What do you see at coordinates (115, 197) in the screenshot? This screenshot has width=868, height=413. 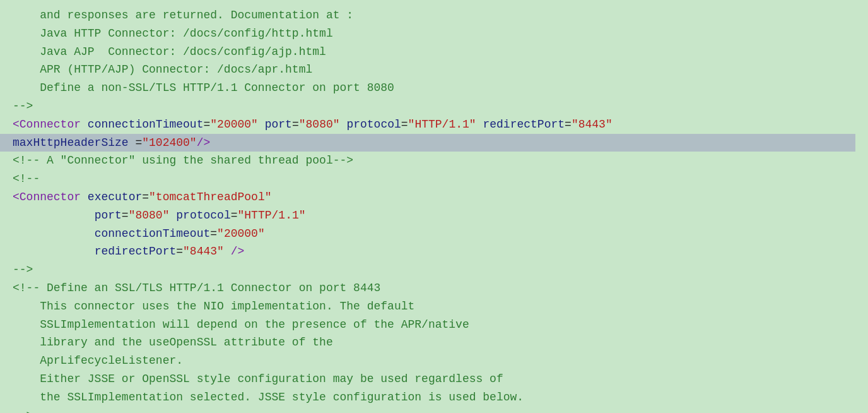 I see `code-segment: executor` at bounding box center [115, 197].